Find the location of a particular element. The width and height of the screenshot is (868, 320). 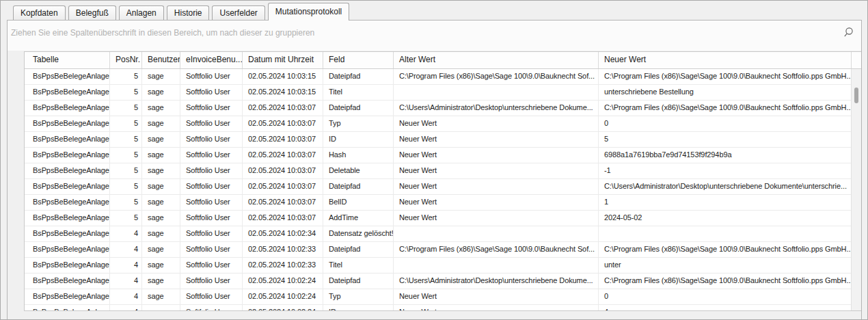

scrollbar-thumb is located at coordinates (856, 96).